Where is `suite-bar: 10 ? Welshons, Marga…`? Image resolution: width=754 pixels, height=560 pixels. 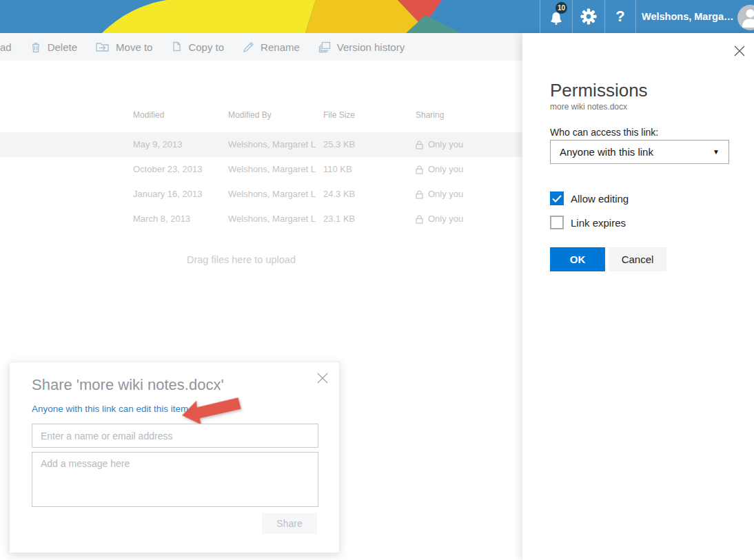
suite-bar: 10 ? Welshons, Marga… is located at coordinates (377, 17).